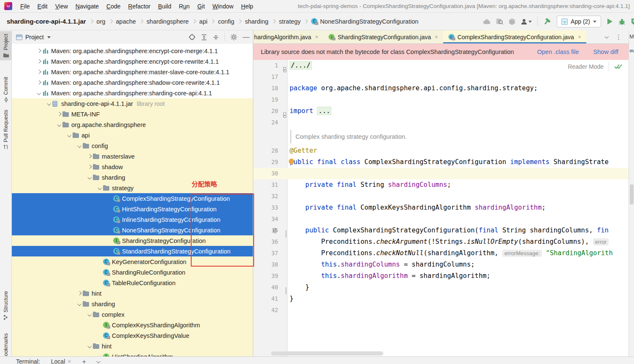 The image size is (634, 364). I want to click on annotation-gutter-icon: @, so click(275, 230).